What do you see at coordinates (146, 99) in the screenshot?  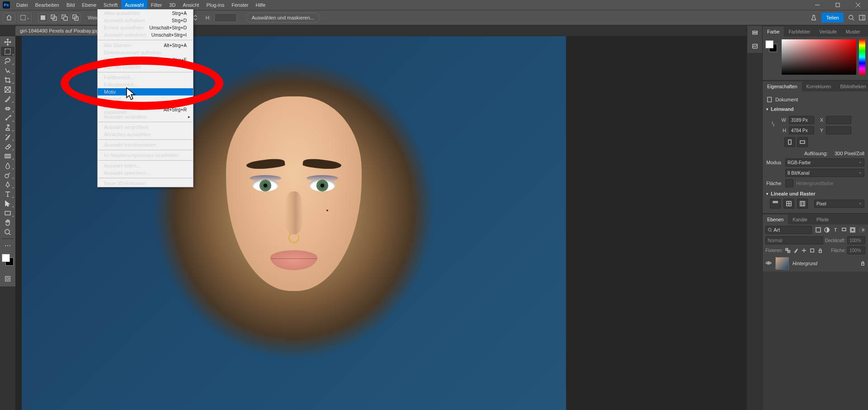 I see `menu-item-himmel: Himmel` at bounding box center [146, 99].